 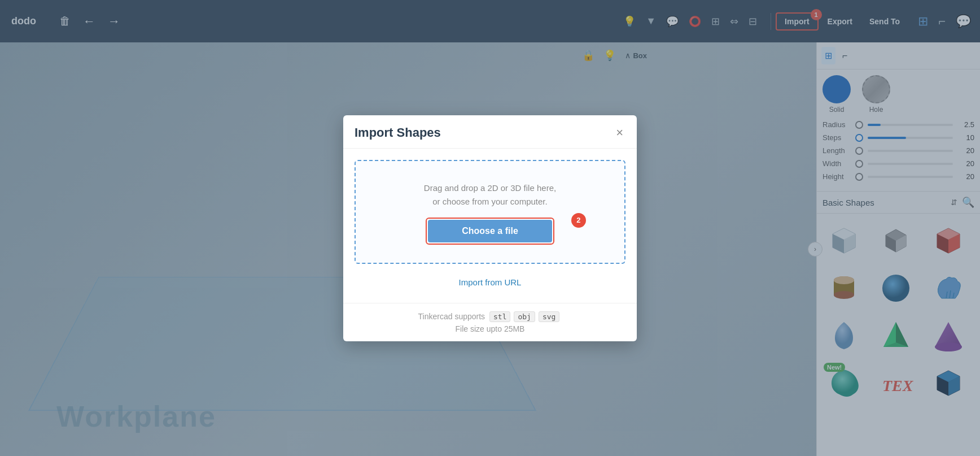 I want to click on modal-title: Import Shapes, so click(x=484, y=133).